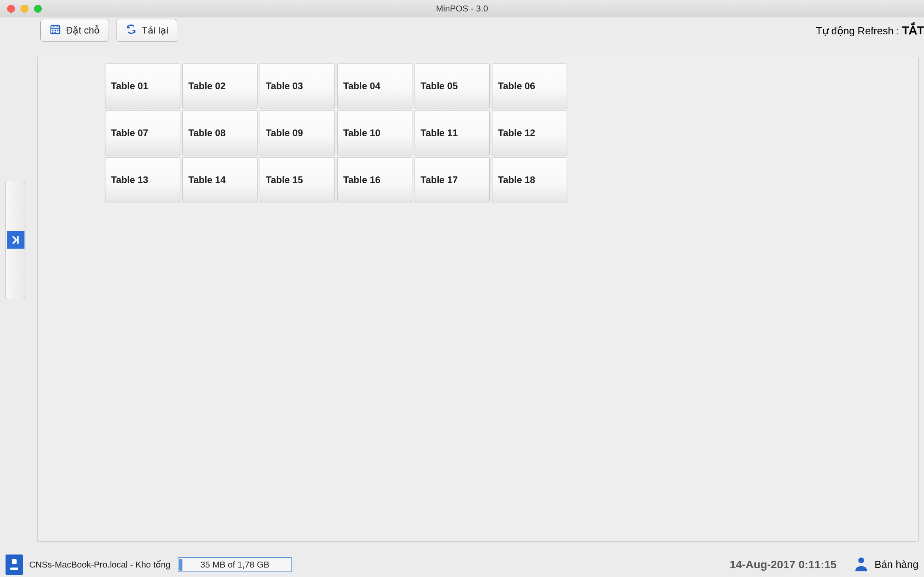 The image size is (924, 577). I want to click on user-name-label: Bán hàng, so click(896, 564).